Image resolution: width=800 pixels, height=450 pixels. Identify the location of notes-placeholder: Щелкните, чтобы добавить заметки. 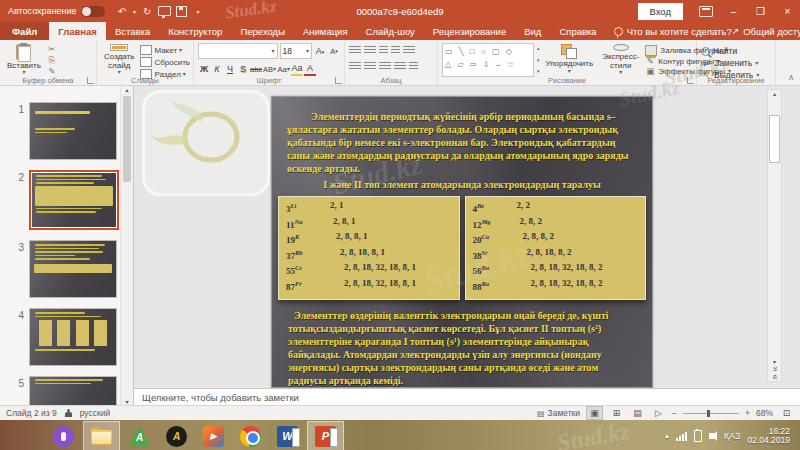
(220, 398).